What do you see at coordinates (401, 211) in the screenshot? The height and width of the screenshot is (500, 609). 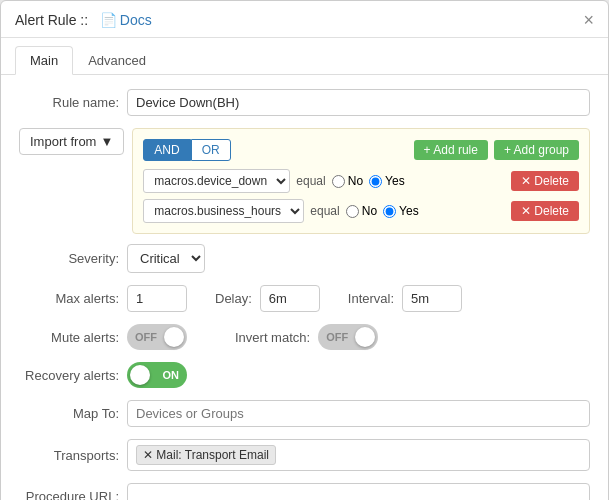 I see `rule-2-yes-label: Yes` at bounding box center [401, 211].